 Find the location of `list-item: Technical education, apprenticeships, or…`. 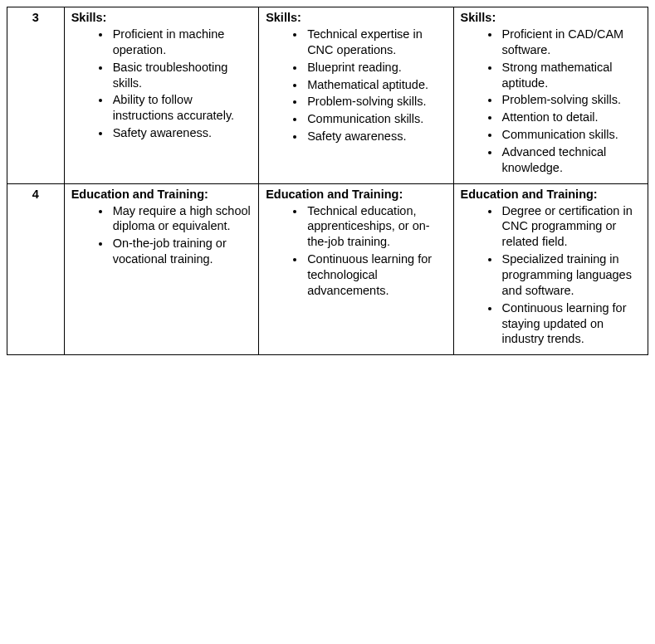

list-item: Technical education, apprenticeships, or… is located at coordinates (375, 227).